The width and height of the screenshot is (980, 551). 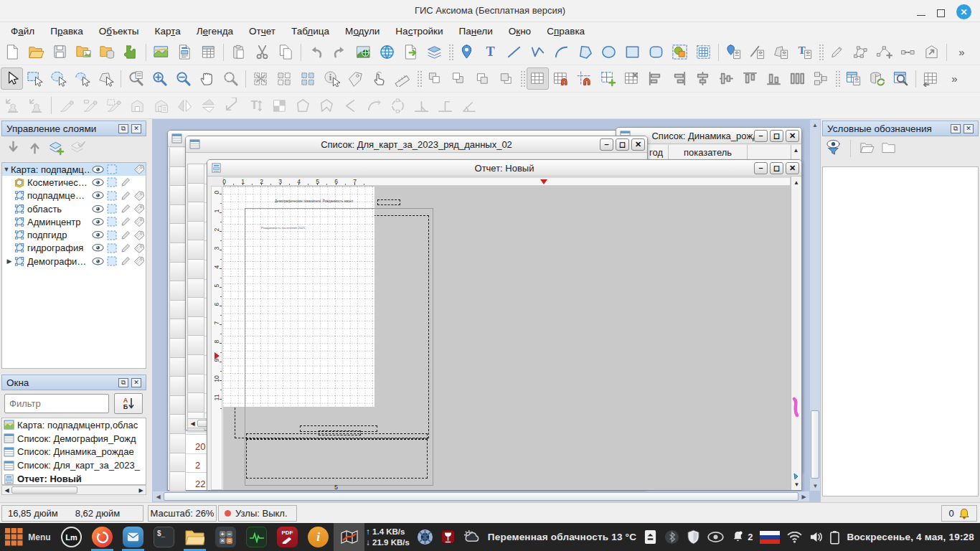 I want to click on maximize-icon: ◻, so click(x=623, y=145).